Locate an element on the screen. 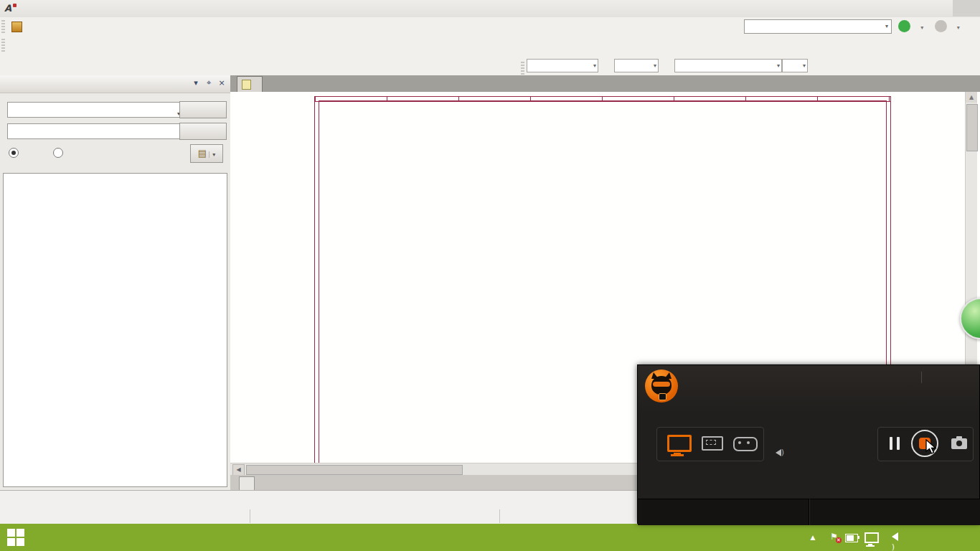 This screenshot has height=551, width=980. panel-menu-icon: ▾ is located at coordinates (196, 83).